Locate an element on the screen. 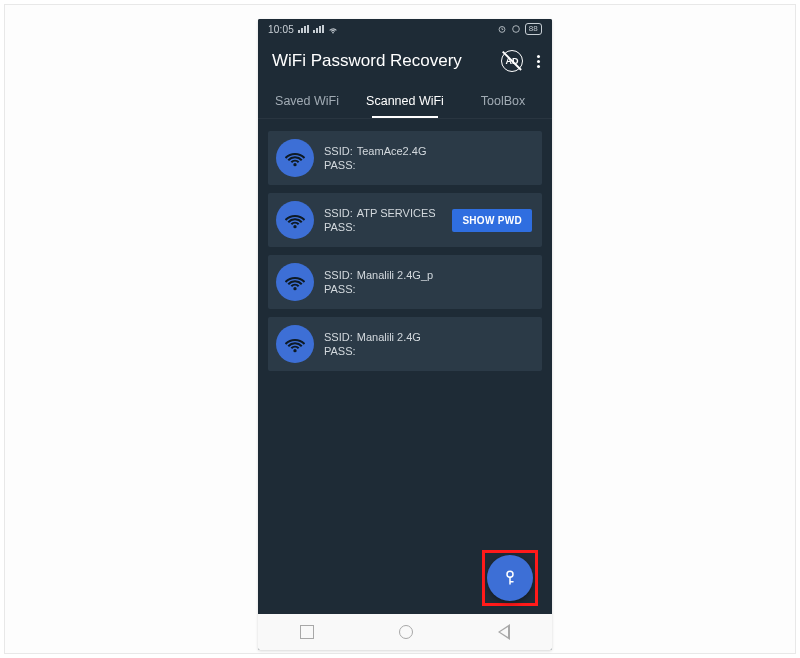 This screenshot has height=658, width=800. tab-label: Scanned WiFi is located at coordinates (405, 101).